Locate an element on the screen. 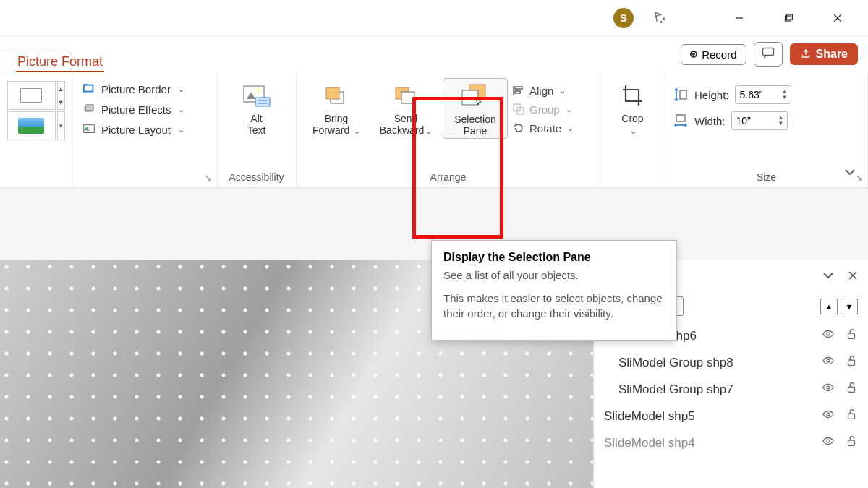  tooltip: Display the Selection Pane See a list of… is located at coordinates (554, 291).